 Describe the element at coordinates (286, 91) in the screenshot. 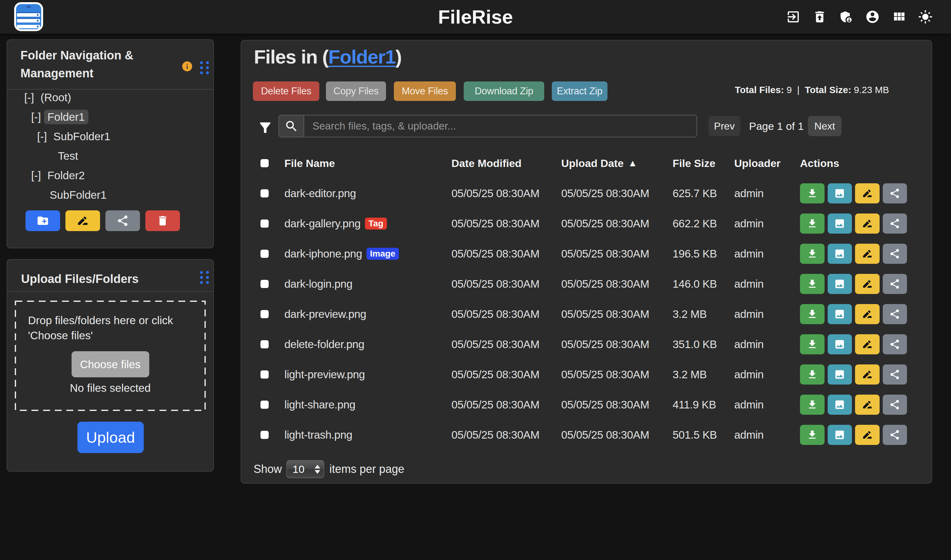

I see `delete-files-button: Delete Files` at that location.